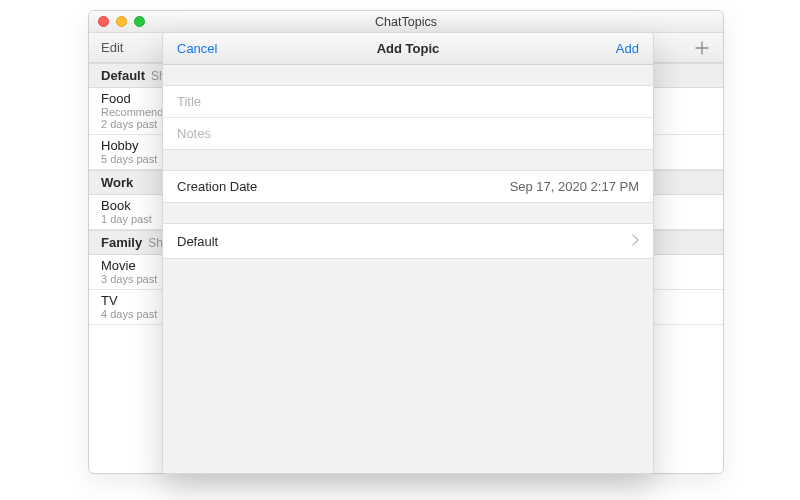  I want to click on form-block-category: Default, so click(408, 241).